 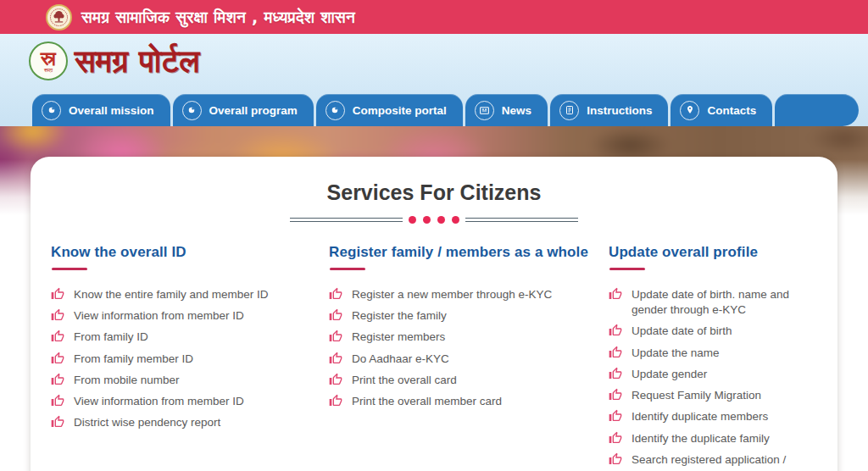 I want to click on nav-filler-bar, so click(x=817, y=110).